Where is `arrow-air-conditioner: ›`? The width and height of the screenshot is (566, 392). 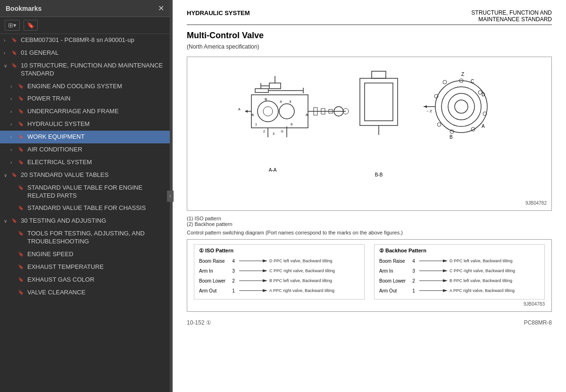
arrow-air-conditioner: › is located at coordinates (14, 150).